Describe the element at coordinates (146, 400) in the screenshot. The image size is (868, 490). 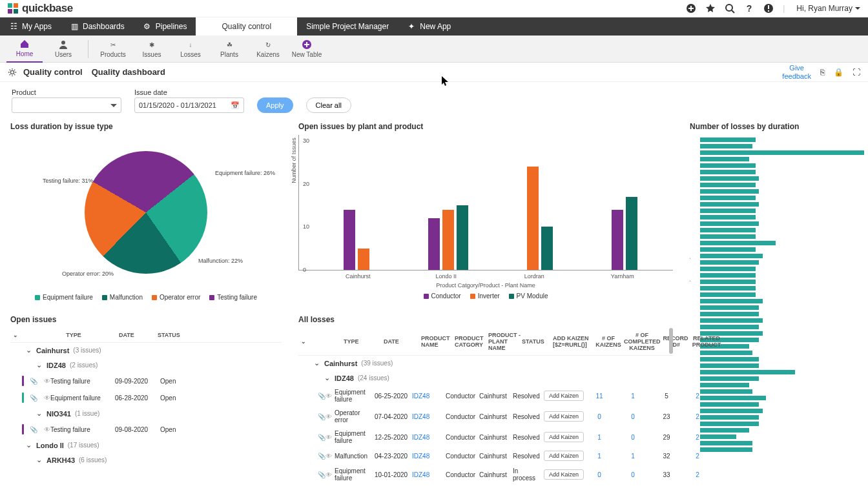
I see `open-issues-card: Open issues ⌄ TYPE DATE STATUS ⌄Cainhurs…` at that location.